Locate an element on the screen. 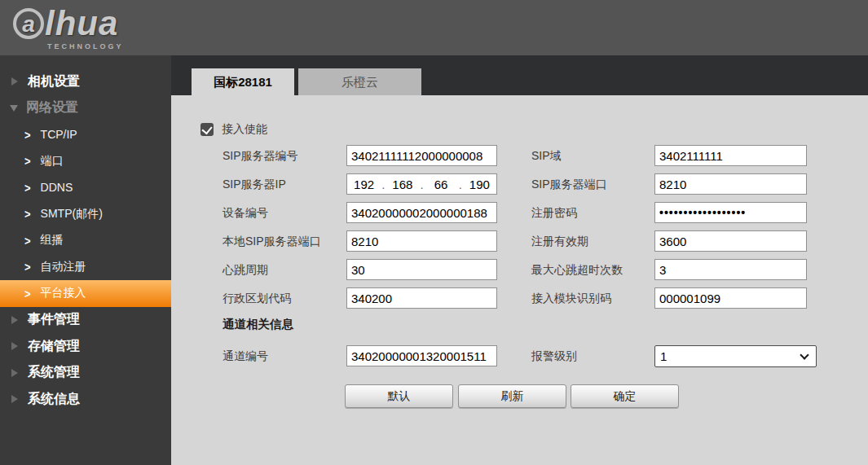  ip-octet-1: 192 is located at coordinates (364, 184).